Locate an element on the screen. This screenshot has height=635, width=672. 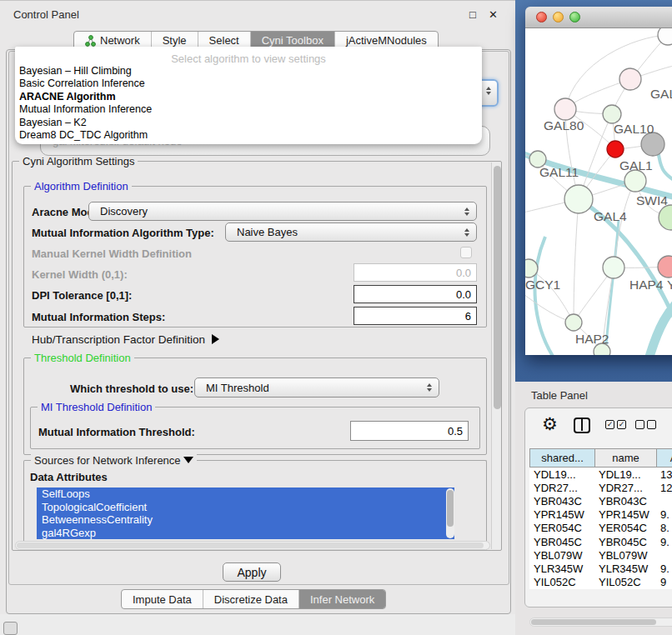
tab-impute-data: Impute Data is located at coordinates (163, 599).